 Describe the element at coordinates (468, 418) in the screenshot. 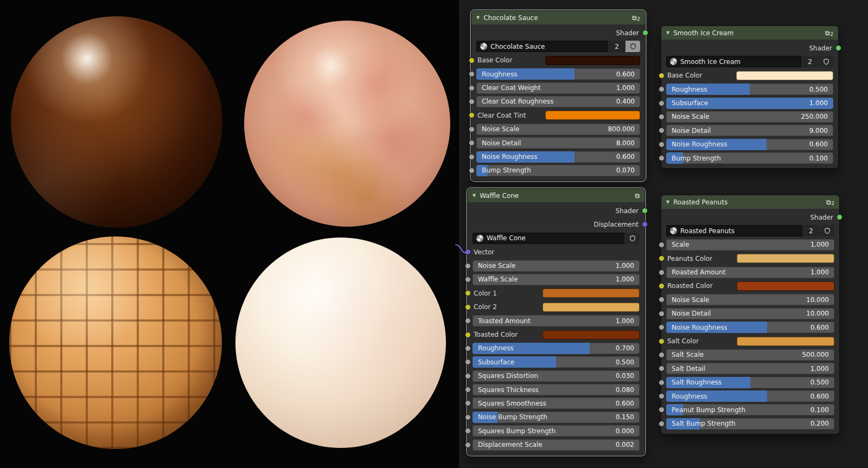

I see `socket-input-noise-bump-strength` at that location.